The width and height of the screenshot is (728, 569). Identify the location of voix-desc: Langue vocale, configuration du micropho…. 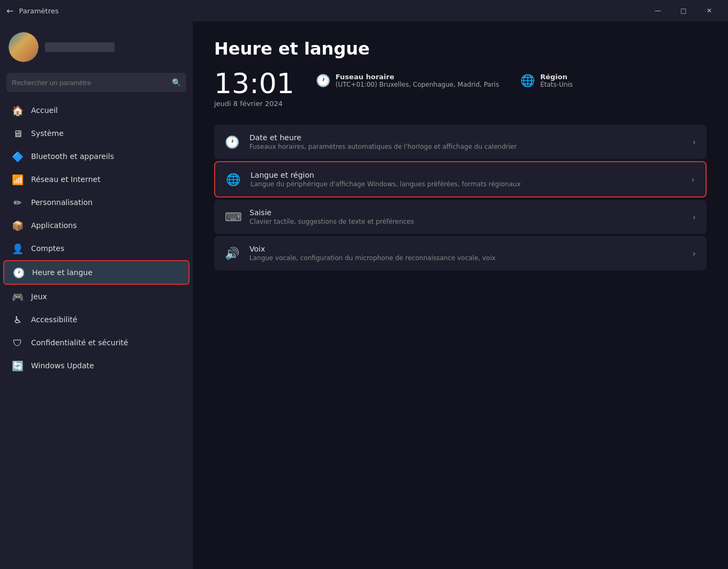
(471, 258).